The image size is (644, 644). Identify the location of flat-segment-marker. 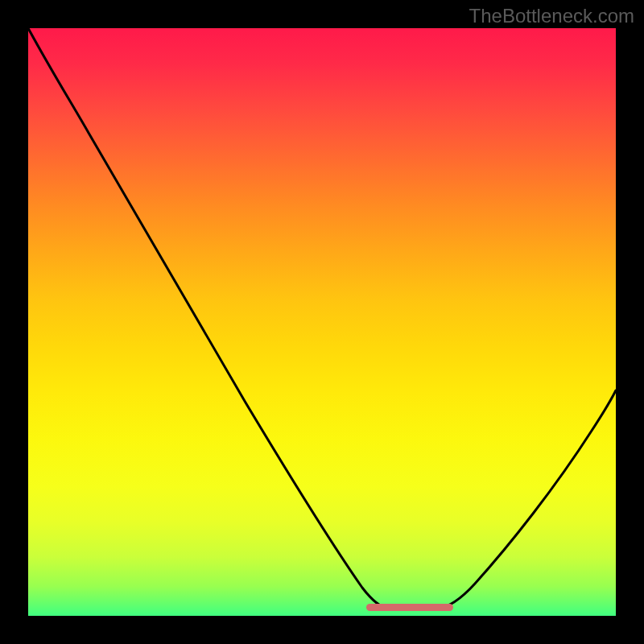
(410, 607).